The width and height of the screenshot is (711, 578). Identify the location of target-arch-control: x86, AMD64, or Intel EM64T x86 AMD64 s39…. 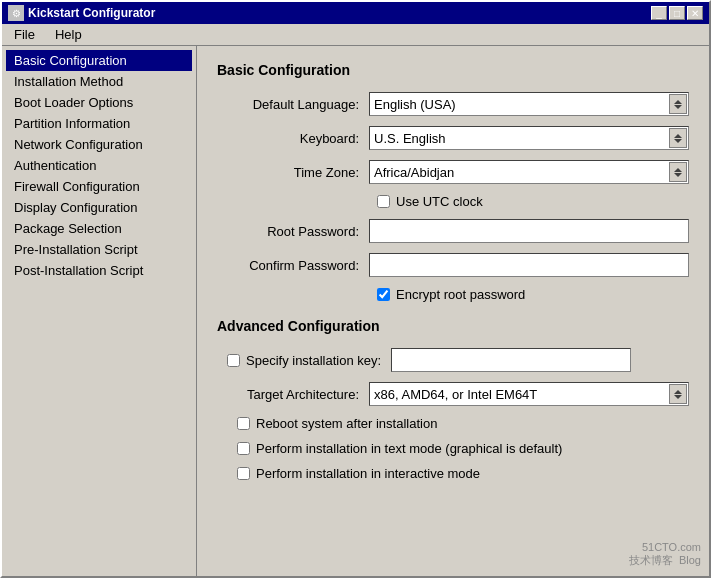
(529, 394).